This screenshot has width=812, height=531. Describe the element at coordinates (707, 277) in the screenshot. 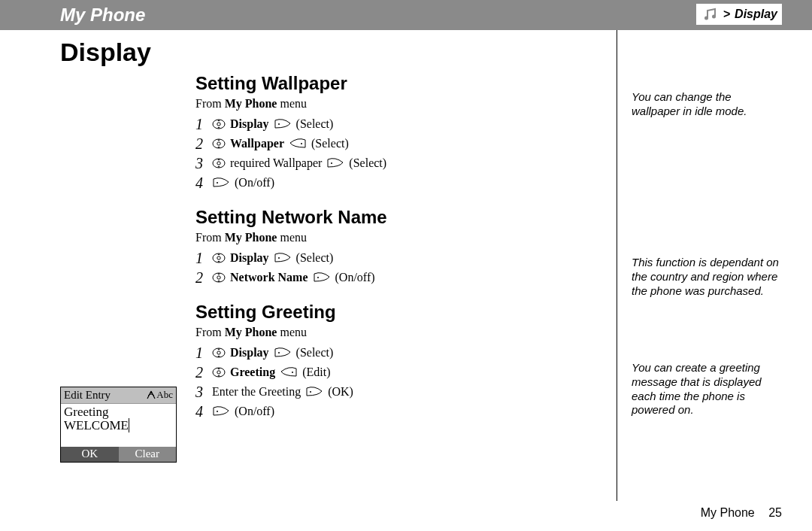

I see `side-note-network: This function is dependant on the countr…` at that location.